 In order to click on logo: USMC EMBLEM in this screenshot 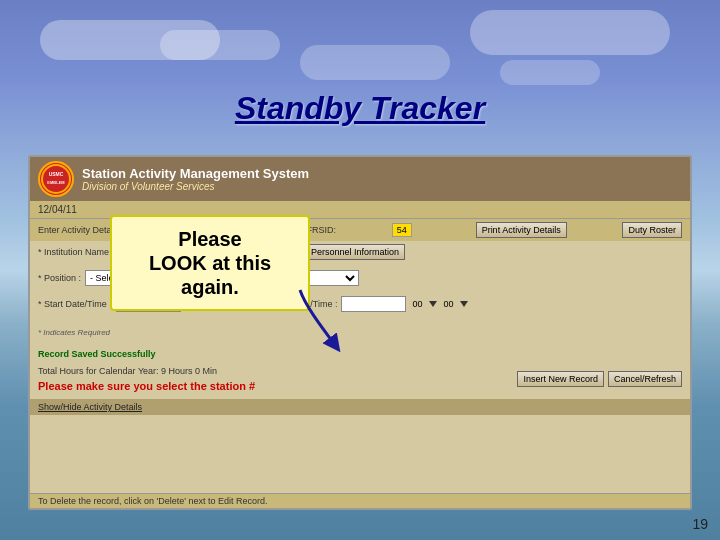, I will do `click(56, 179)`.